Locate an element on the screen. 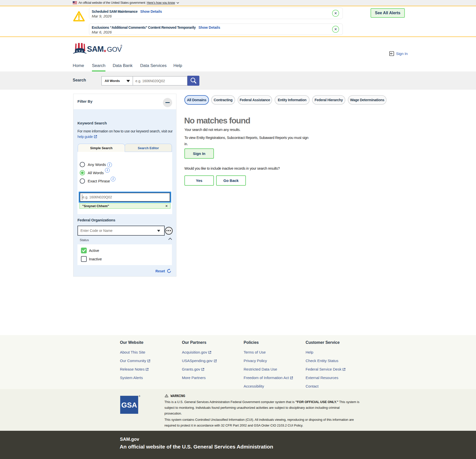 This screenshot has height=459, width=476. svg-text: GSA is located at coordinates (129, 405).